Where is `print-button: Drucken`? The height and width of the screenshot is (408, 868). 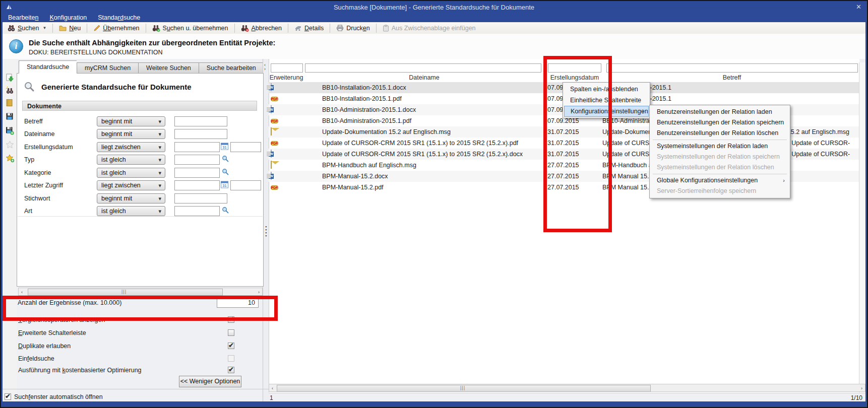
print-button: Drucken is located at coordinates (353, 28).